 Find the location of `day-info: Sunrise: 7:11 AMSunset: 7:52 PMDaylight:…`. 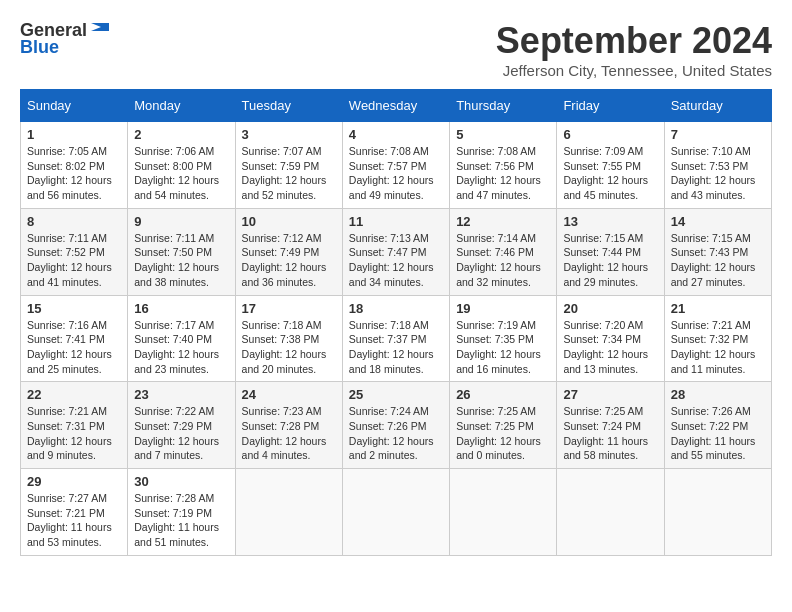

day-info: Sunrise: 7:11 AMSunset: 7:52 PMDaylight:… is located at coordinates (74, 260).